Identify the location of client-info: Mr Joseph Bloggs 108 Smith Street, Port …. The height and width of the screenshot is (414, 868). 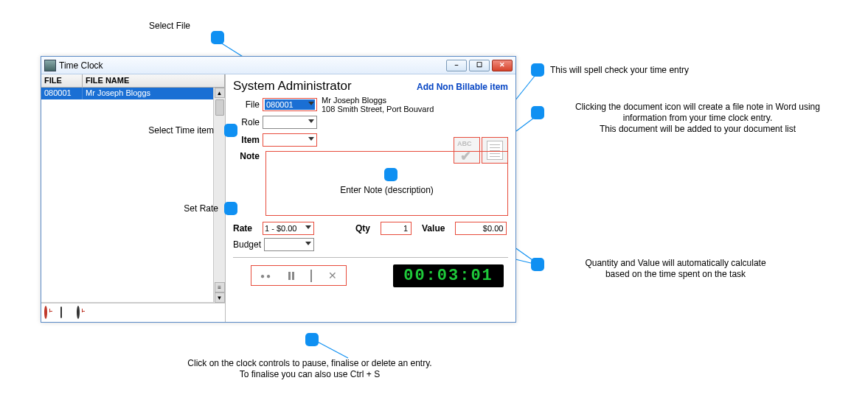
(378, 105).